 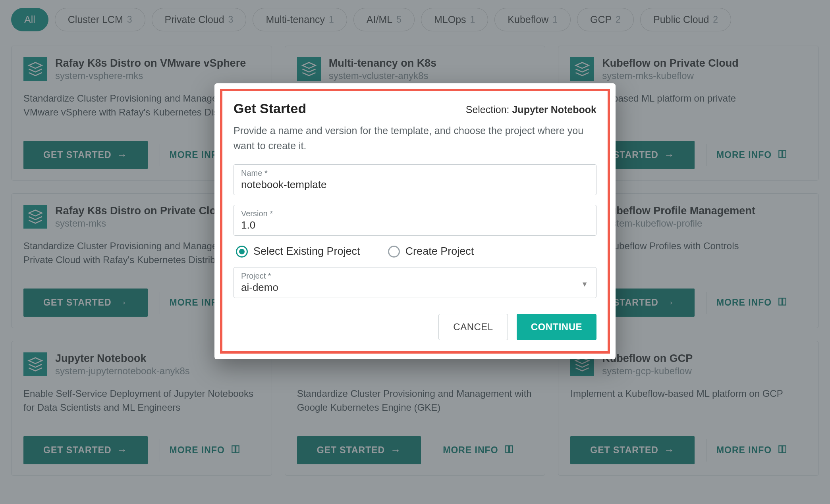 I want to click on project-mode-radio-group: Select Existing Project Create Project, so click(x=416, y=252).